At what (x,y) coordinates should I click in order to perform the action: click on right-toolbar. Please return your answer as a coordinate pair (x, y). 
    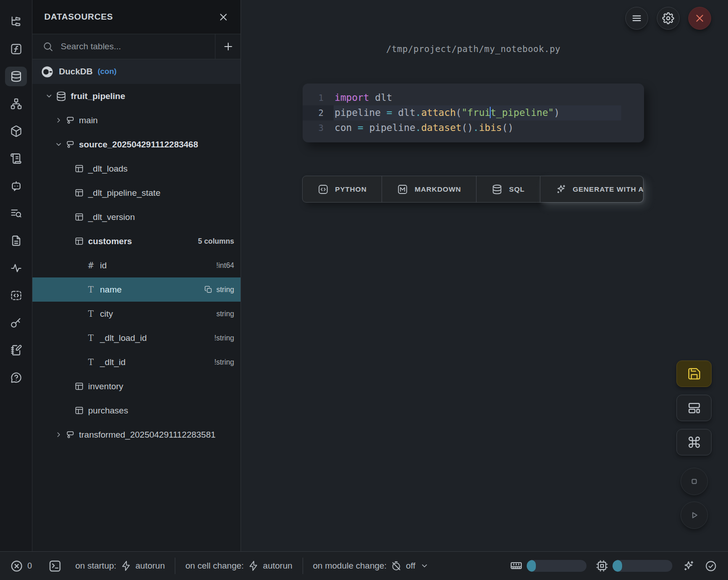
    Looking at the image, I should click on (694, 448).